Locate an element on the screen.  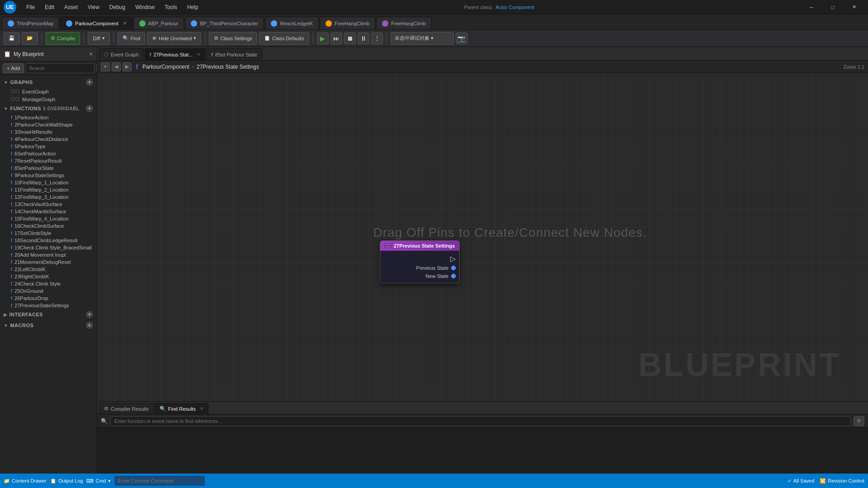
previous-state-pin is located at coordinates (453, 268).